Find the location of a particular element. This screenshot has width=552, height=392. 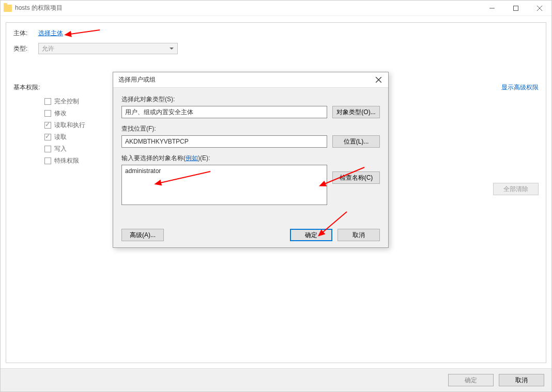

object-name-label: 输入要选择的对象名称(例如)(E): is located at coordinates (251, 158).